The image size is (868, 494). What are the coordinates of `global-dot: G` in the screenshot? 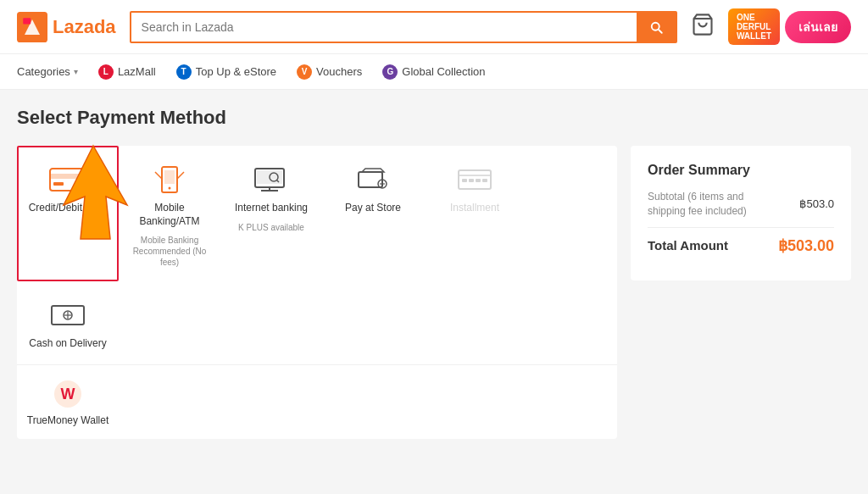 It's located at (390, 72).